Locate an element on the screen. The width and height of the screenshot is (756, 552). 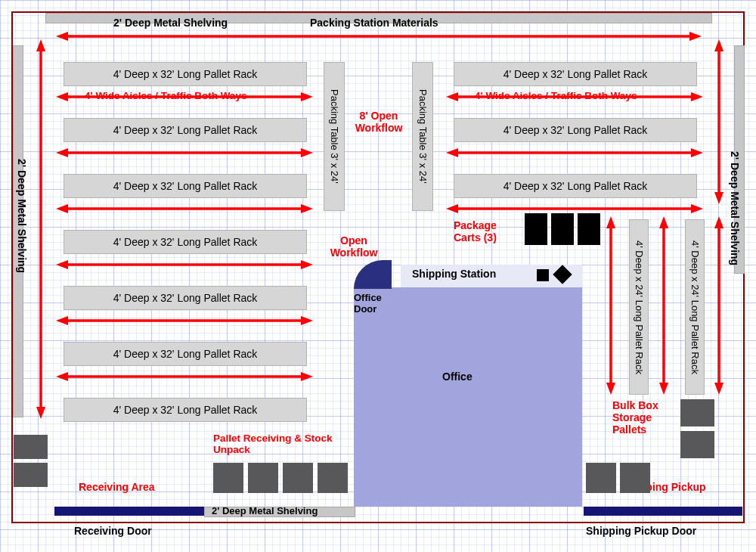
rack-vert-1: 4' Deep x 24' Long Pallet Rack is located at coordinates (639, 307).